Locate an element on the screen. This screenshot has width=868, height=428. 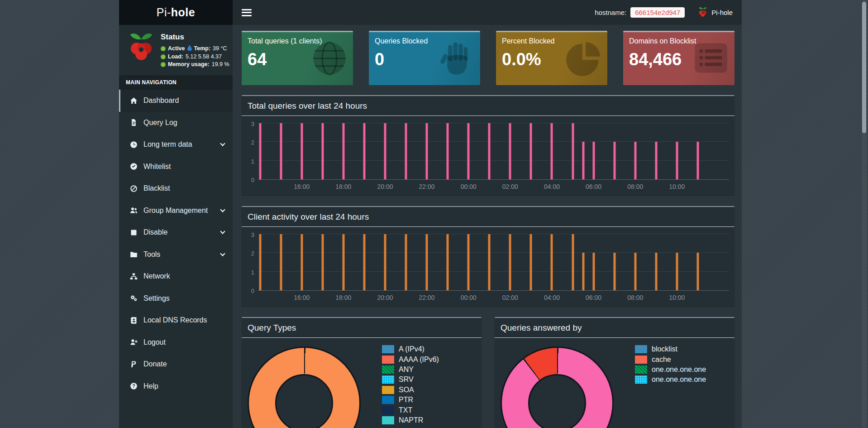
legend-label: SRV is located at coordinates (406, 380).